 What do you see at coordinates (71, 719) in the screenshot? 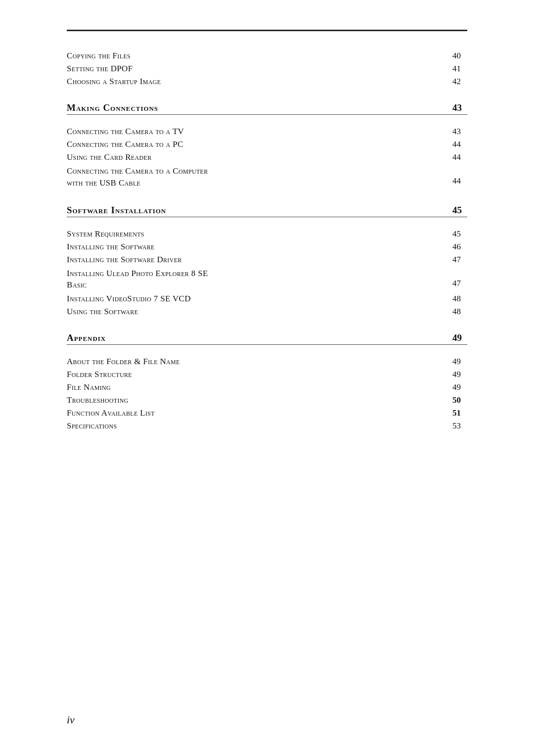
I see `page-number: iv` at bounding box center [71, 719].